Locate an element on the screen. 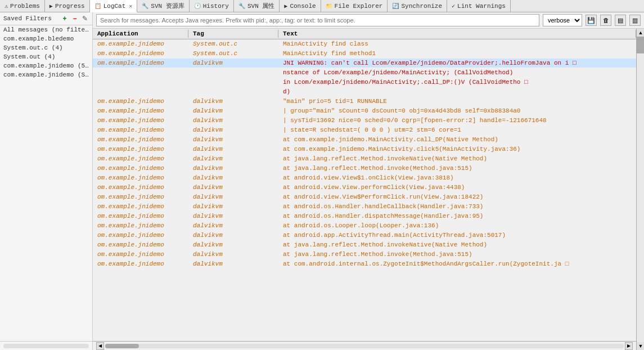 The width and height of the screenshot is (644, 350). table-row: om.example.jnidemodalvikvm at com.androi… is located at coordinates (364, 264).